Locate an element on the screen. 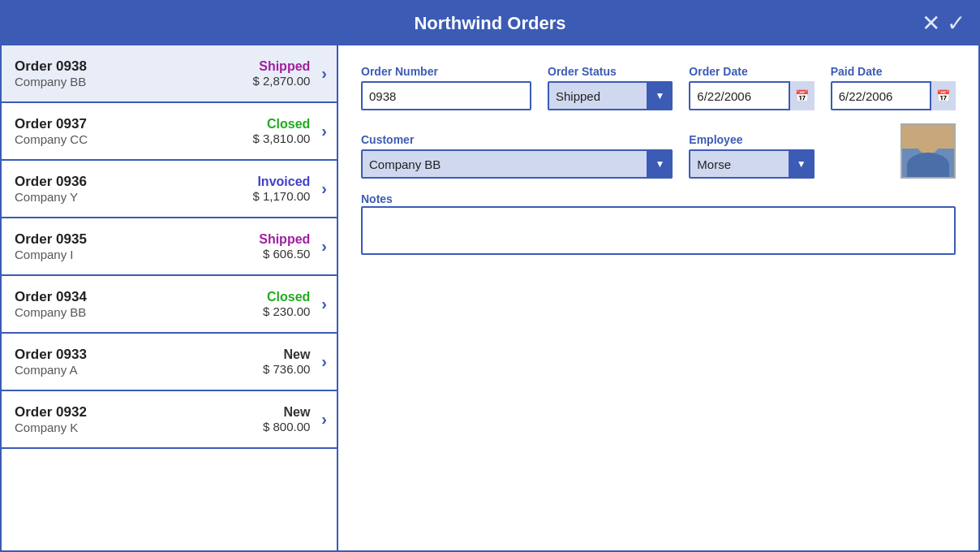  employee-select: Morse Other is located at coordinates (751, 164).